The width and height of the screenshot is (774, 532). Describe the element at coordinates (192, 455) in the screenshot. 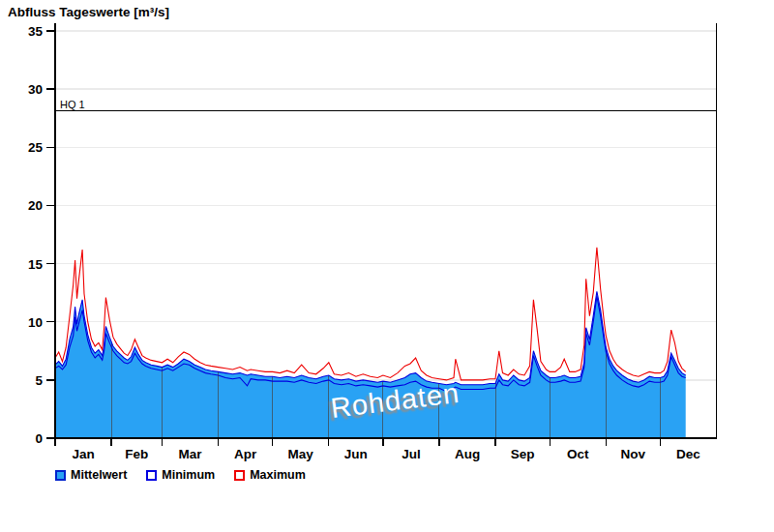

I see `month-label: Mar` at that location.